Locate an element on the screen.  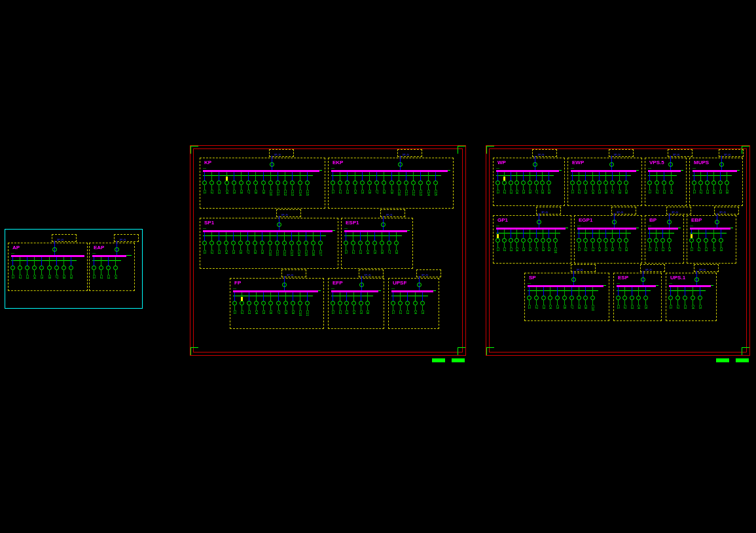
circuit-label: C16 is located at coordinates (313, 252).